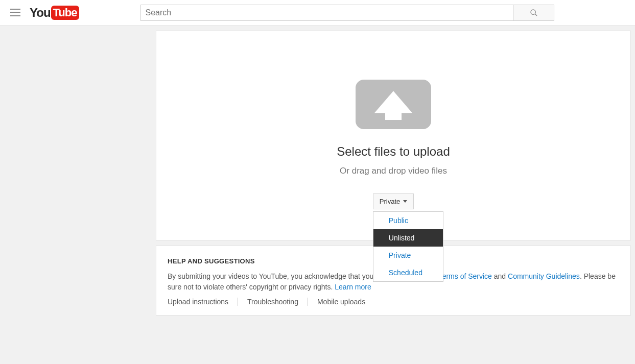 The height and width of the screenshot is (364, 635). I want to click on menu-icon, so click(15, 13).